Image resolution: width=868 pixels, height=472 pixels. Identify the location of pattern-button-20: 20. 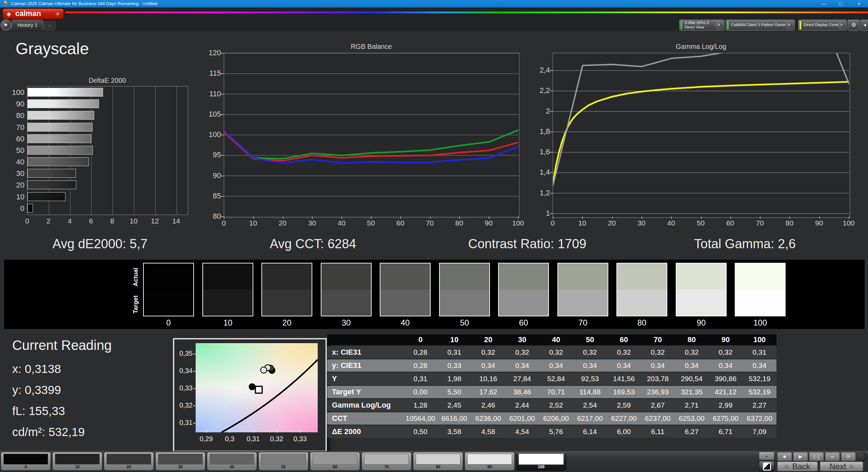
(129, 461).